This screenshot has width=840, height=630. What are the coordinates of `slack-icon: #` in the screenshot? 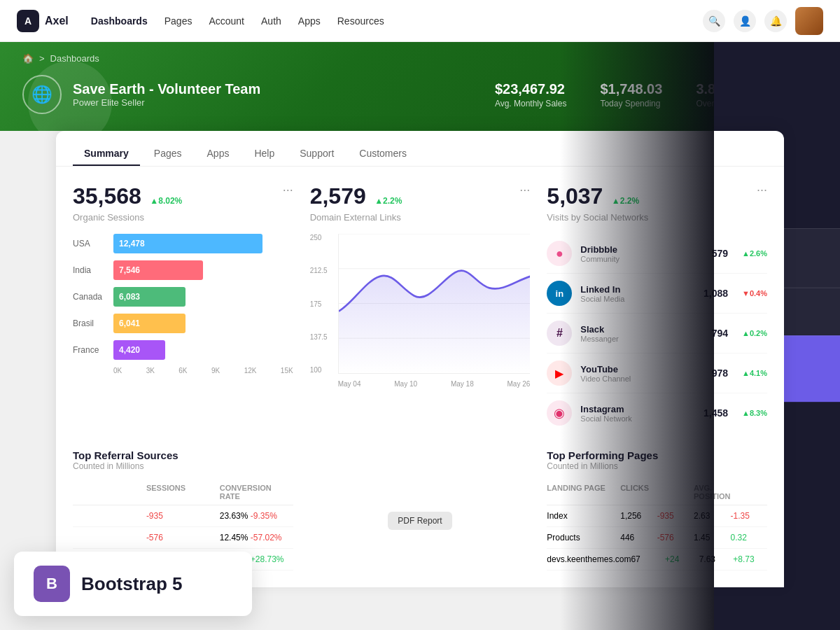 It's located at (559, 333).